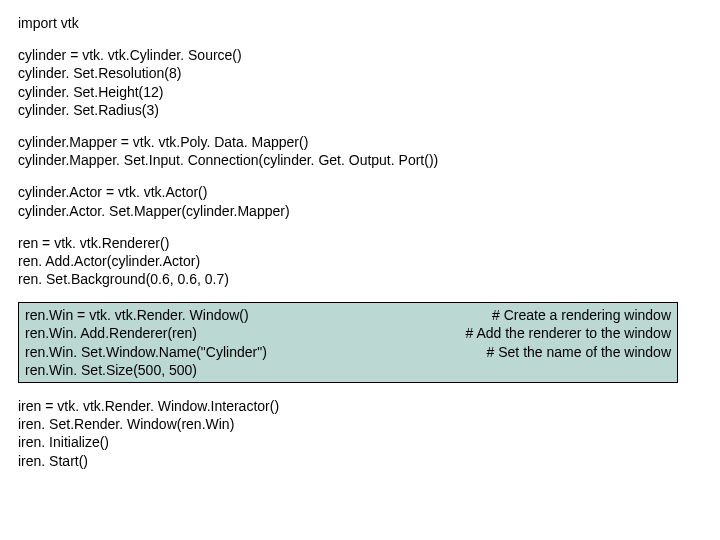 Image resolution: width=720 pixels, height=540 pixels. What do you see at coordinates (360, 442) in the screenshot?
I see `code-line: iren. Initialize()` at bounding box center [360, 442].